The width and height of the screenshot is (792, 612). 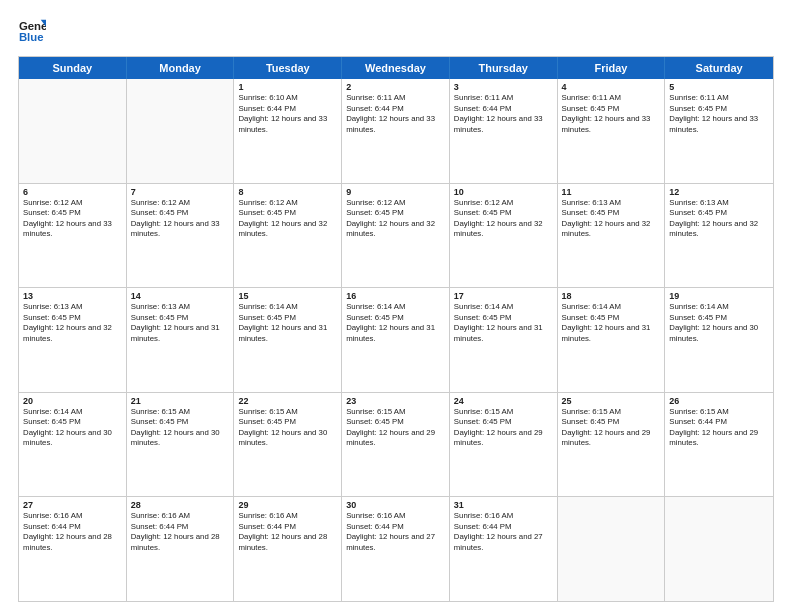 I want to click on calendar-cell: 27Sunrise: 6:16 AM Sunset: 6:44 PM Dayli…, so click(x=73, y=549).